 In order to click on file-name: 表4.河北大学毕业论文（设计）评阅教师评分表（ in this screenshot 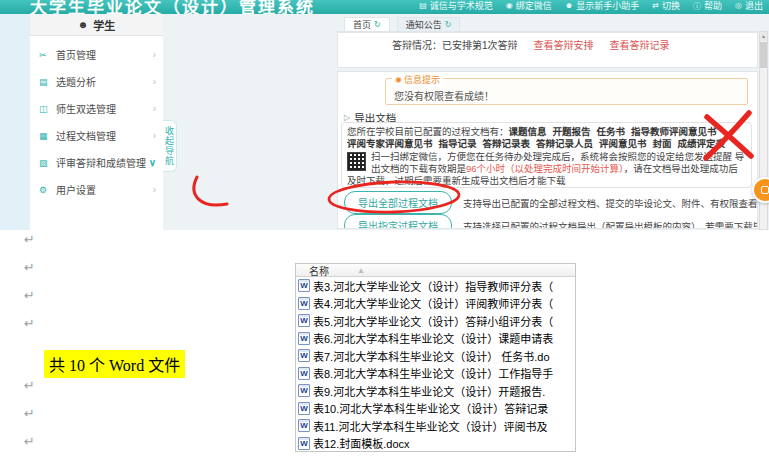, I will do `click(433, 303)`.